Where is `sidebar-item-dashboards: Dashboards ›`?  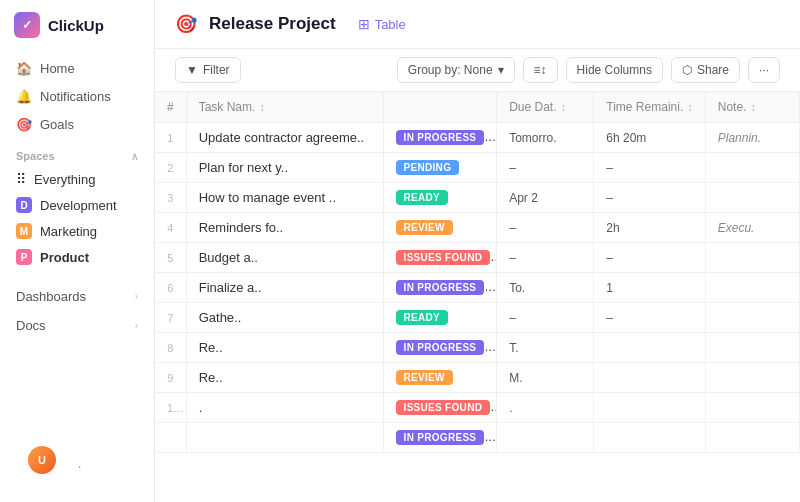 sidebar-item-dashboards: Dashboards › is located at coordinates (77, 296).